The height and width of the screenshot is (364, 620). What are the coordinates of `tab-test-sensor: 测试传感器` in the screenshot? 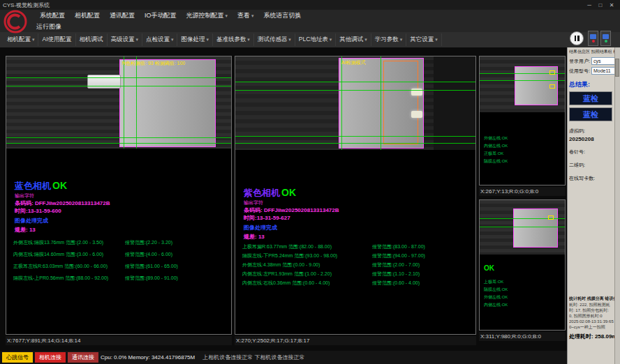 It's located at (275, 40).